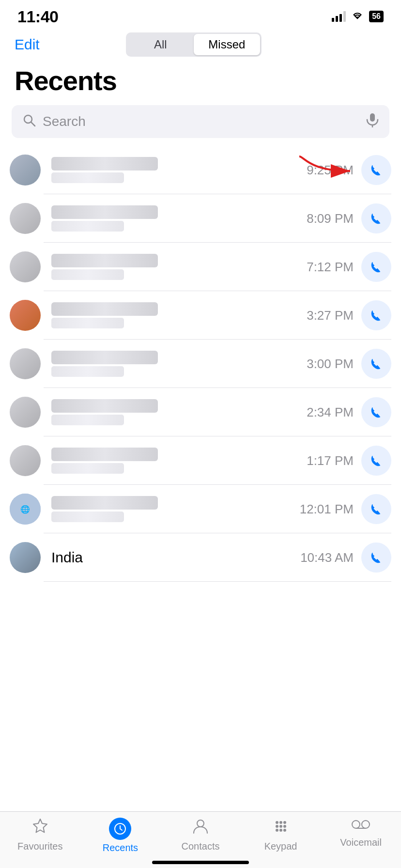  I want to click on tab-keypad-label: Keypad, so click(281, 847).